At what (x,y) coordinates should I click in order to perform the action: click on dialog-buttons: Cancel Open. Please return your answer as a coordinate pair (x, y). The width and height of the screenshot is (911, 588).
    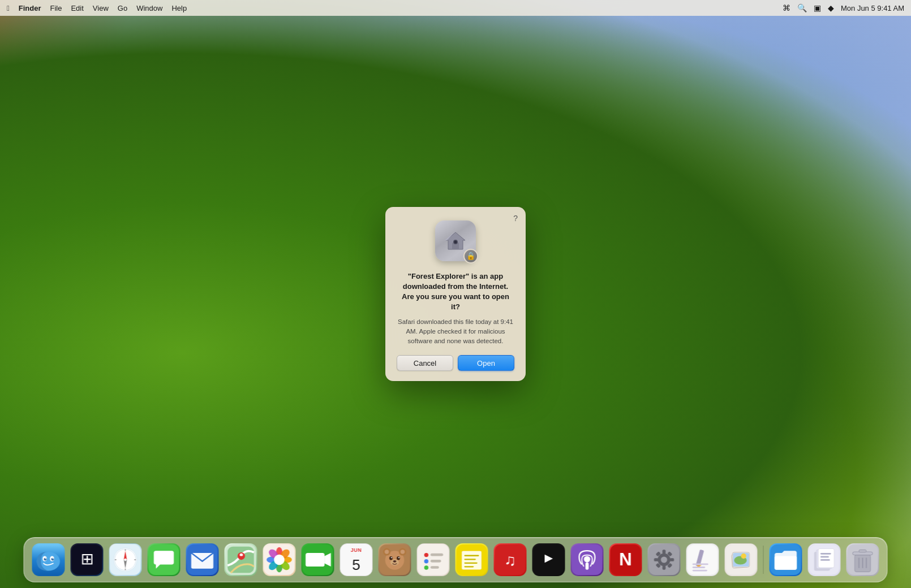
    Looking at the image, I should click on (456, 363).